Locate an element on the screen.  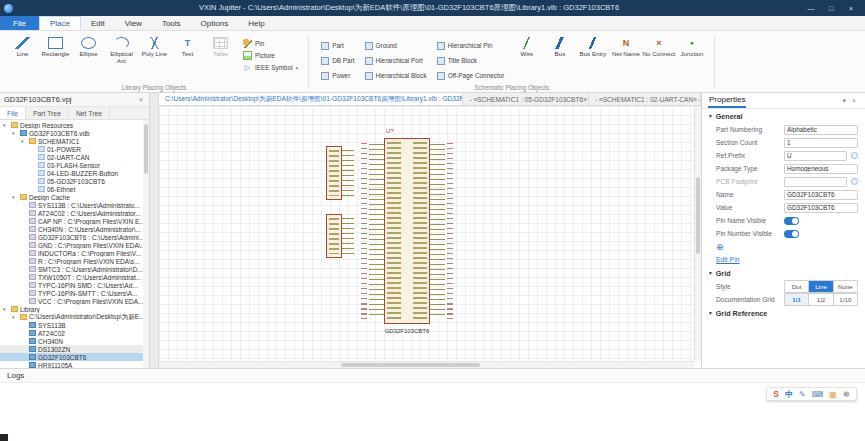
tree-item: SYS113B is located at coordinates (74, 325).